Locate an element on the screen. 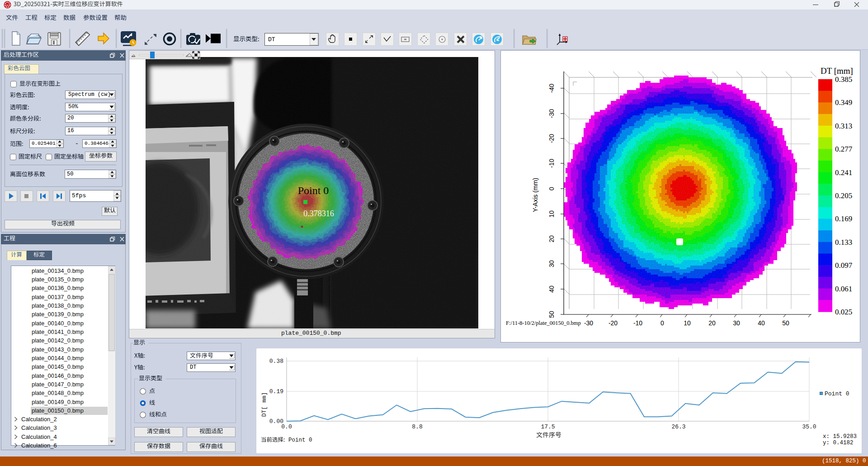 This screenshot has height=466, width=868. svg-text: 0.241 is located at coordinates (844, 173).